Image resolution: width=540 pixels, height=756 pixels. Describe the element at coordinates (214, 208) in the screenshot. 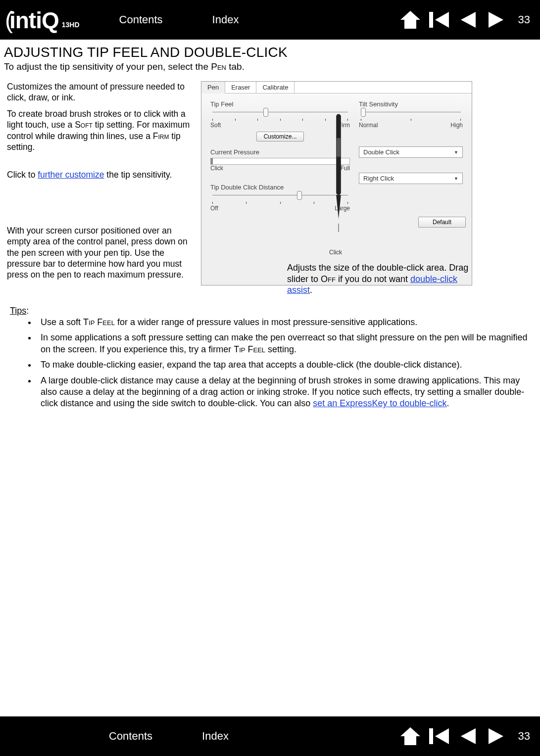

I see `dbl-click-off: Off` at that location.